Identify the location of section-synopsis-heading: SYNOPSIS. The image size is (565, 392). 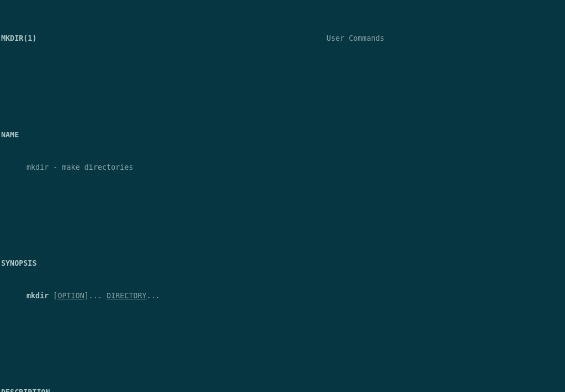
(282, 264).